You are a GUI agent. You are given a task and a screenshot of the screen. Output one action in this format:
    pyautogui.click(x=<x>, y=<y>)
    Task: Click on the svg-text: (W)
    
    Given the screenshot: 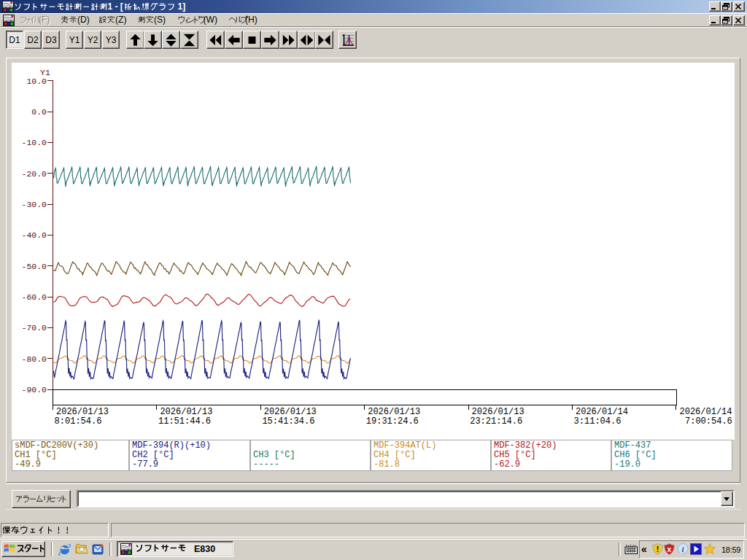 What is the action you would take?
    pyautogui.click(x=210, y=20)
    